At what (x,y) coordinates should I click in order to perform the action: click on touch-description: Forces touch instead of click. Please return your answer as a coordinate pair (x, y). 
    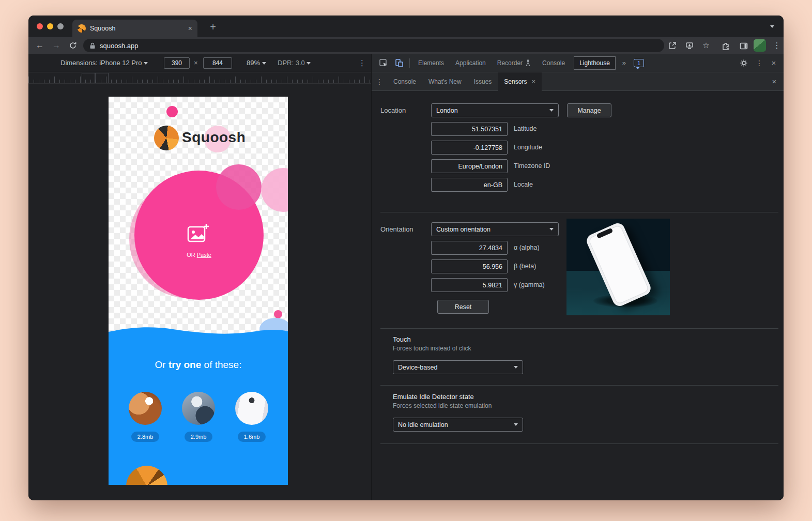
    Looking at the image, I should click on (432, 348).